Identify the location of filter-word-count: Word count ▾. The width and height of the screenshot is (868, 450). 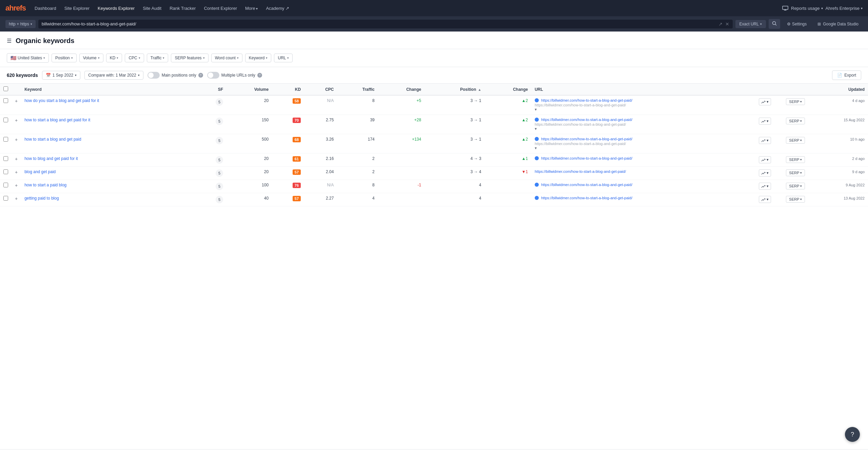
(227, 58).